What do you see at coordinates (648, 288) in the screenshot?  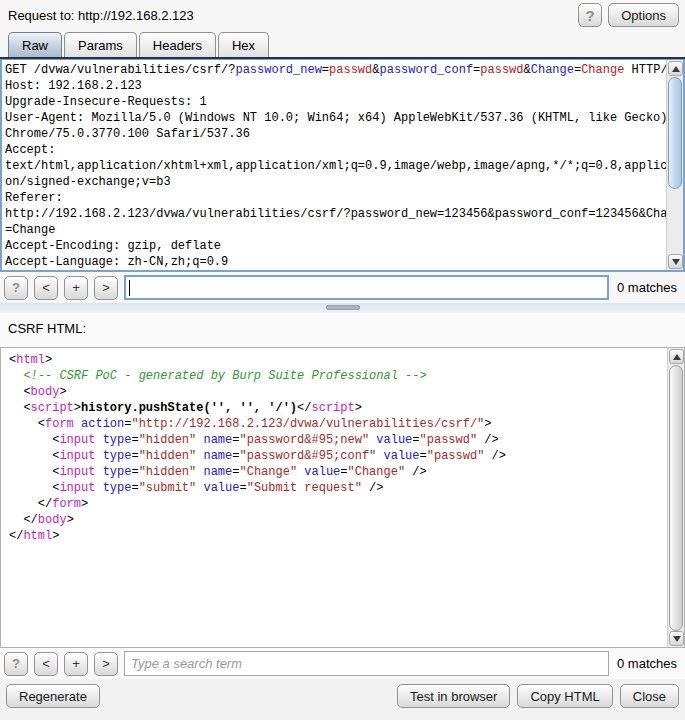 I see `request-search-matches: 0 matches` at bounding box center [648, 288].